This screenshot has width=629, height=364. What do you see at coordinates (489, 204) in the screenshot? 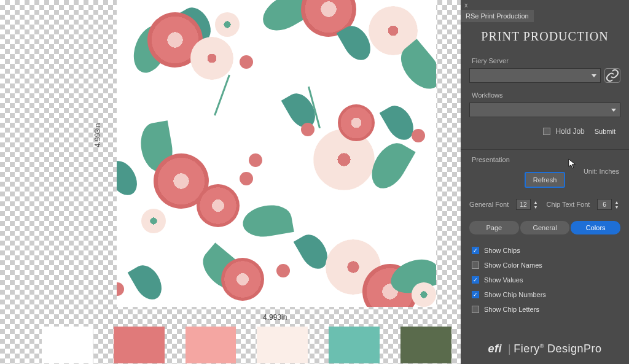
I see `general-font-label: General Font` at bounding box center [489, 204].